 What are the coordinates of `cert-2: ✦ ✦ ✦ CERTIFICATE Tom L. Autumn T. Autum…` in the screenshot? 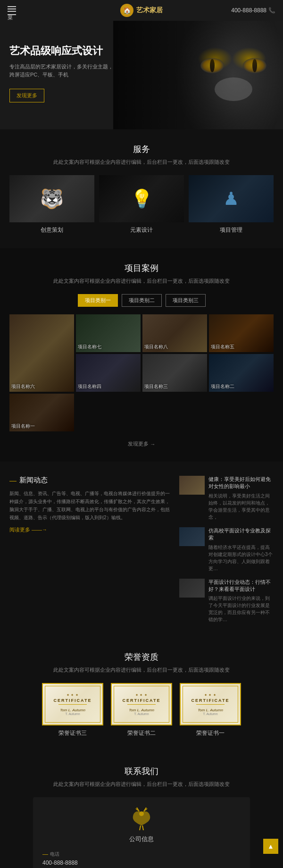 It's located at (142, 704).